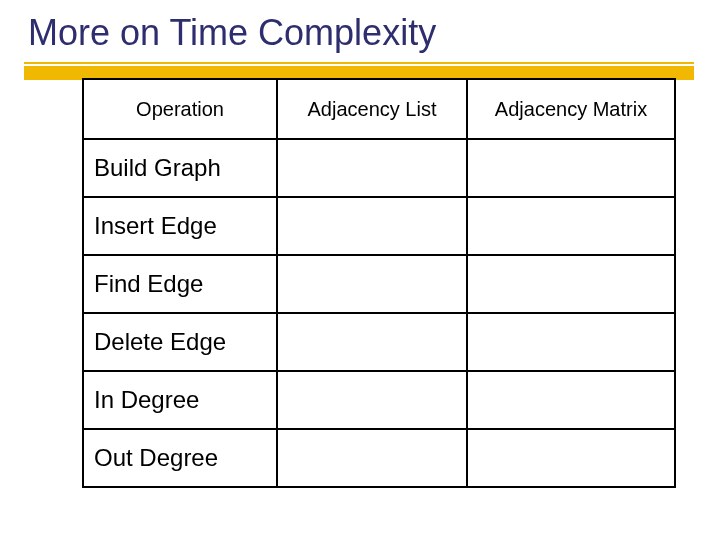 Image resolution: width=720 pixels, height=540 pixels. Describe the element at coordinates (232, 33) in the screenshot. I see `page-title: More on Time Complexity` at that location.